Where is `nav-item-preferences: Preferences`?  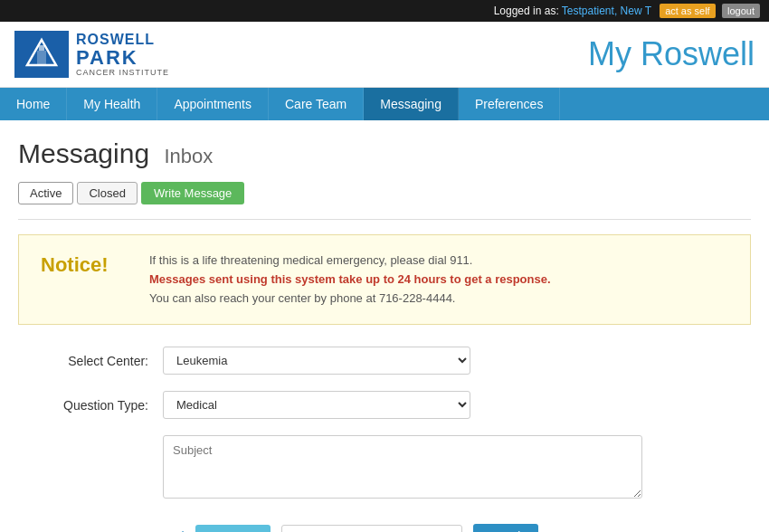
nav-item-preferences: Preferences is located at coordinates (509, 104).